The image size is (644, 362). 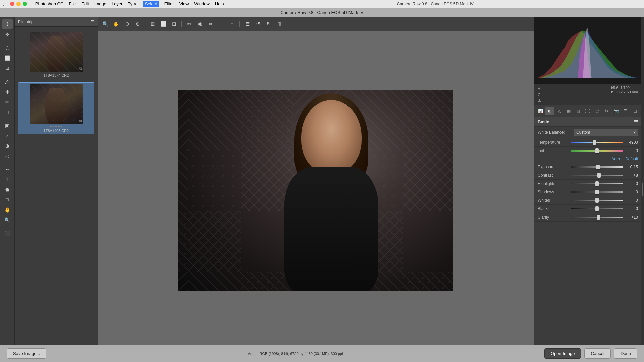 I want to click on transform-btn: ⊟, so click(x=174, y=24).